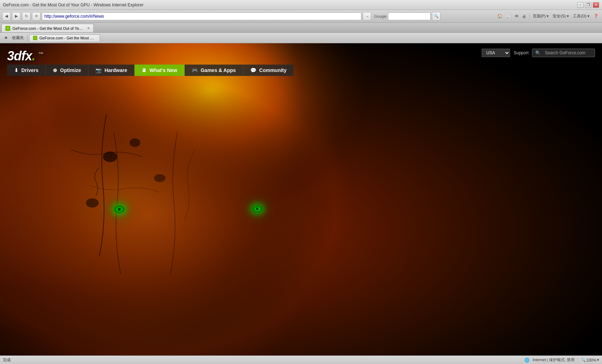  What do you see at coordinates (301, 5) in the screenshot?
I see `title-bar: GeForce.com - Get the Most Out of Your G…` at bounding box center [301, 5].